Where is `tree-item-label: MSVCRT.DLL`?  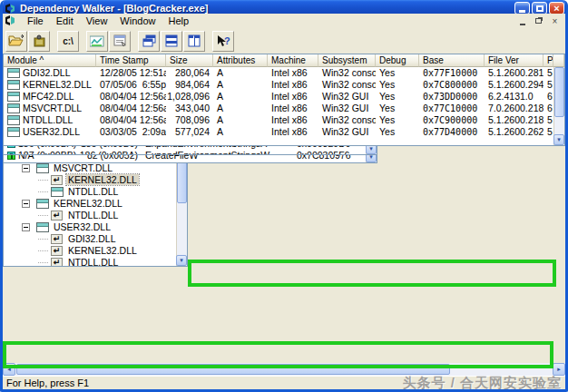
tree-item-label: MSVCRT.DLL is located at coordinates (83, 168).